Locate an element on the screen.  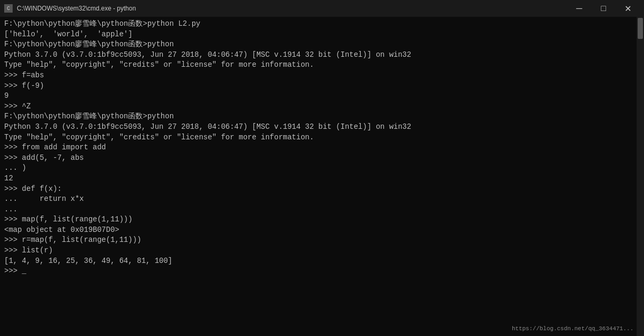
terminal-line: [1, 4, 9, 16, 25, 36, 49, 64, 81, 100] is located at coordinates (318, 261).